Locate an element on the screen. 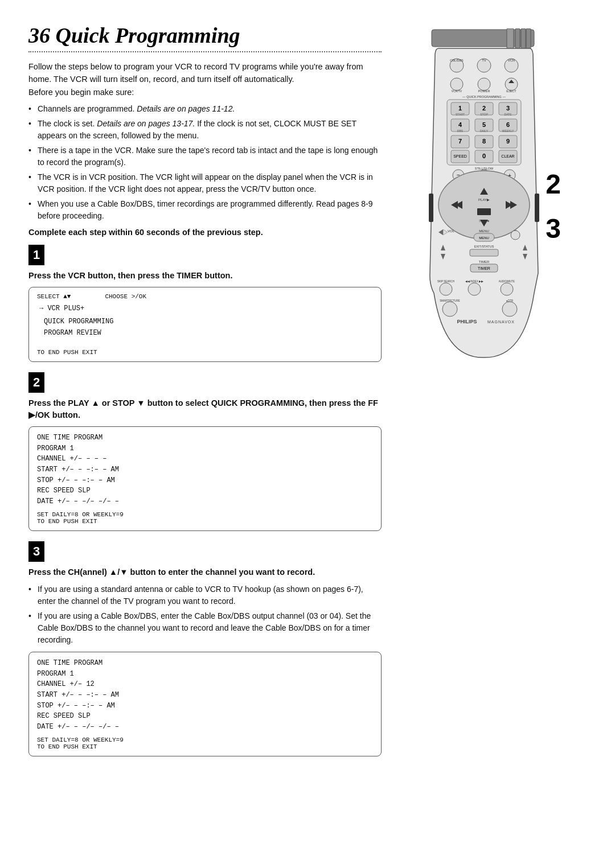  s3-prog-line-6: DATE +/– – –/– –/– – is located at coordinates (205, 727).